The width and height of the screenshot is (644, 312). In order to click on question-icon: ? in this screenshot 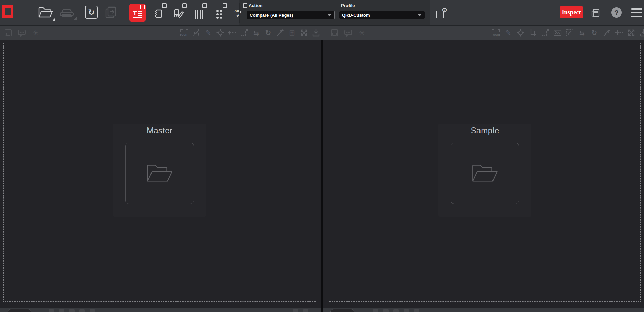, I will do `click(616, 13)`.